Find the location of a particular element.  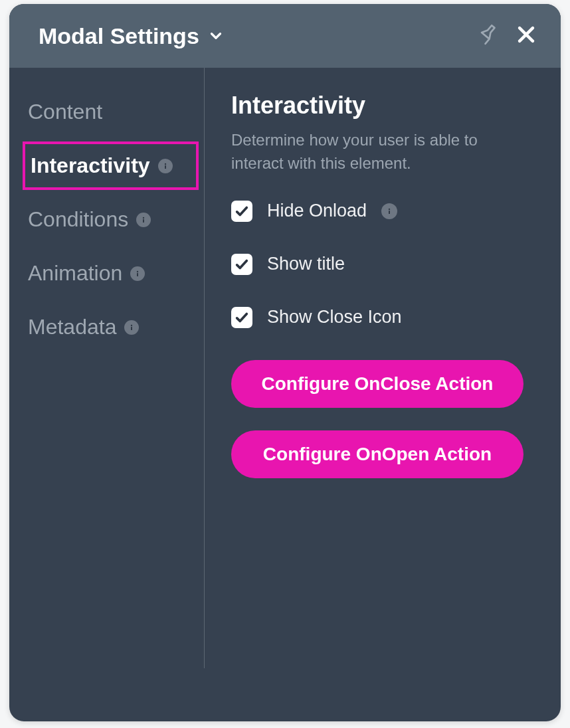

section-title: Interactivity is located at coordinates (383, 106).